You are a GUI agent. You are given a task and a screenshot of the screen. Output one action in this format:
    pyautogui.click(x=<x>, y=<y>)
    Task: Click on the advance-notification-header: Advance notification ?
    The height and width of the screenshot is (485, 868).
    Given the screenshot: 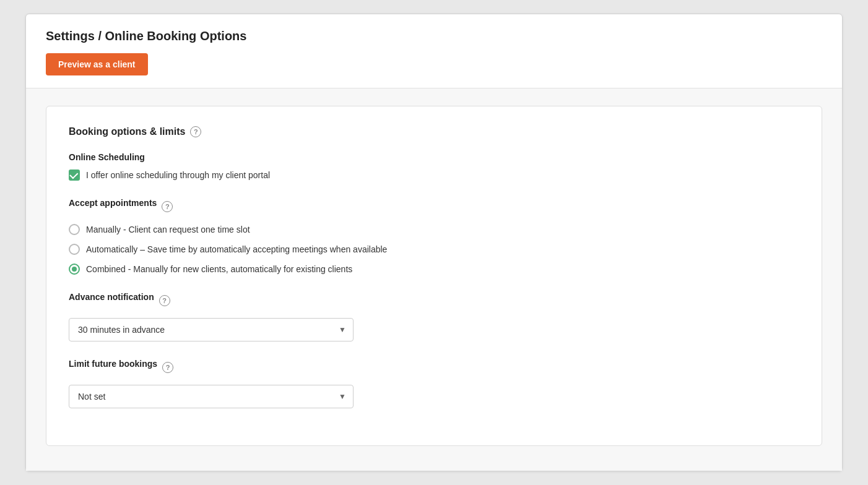 What is the action you would take?
    pyautogui.click(x=434, y=301)
    